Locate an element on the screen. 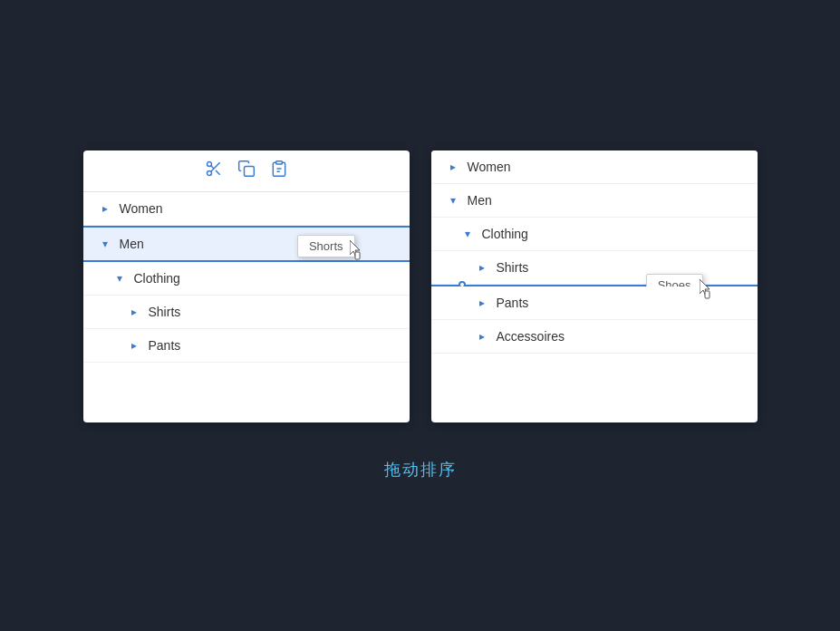 The image size is (840, 631). left-item-women: ▸ Women is located at coordinates (246, 209).